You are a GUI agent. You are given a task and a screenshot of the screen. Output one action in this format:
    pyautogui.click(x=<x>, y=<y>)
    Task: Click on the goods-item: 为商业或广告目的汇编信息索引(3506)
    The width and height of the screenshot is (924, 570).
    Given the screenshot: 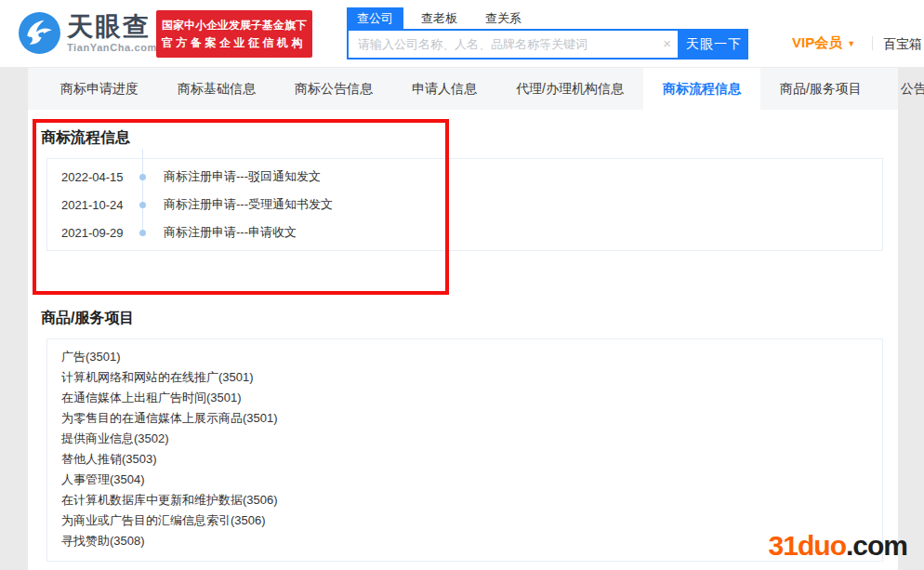 What is the action you would take?
    pyautogui.click(x=465, y=521)
    